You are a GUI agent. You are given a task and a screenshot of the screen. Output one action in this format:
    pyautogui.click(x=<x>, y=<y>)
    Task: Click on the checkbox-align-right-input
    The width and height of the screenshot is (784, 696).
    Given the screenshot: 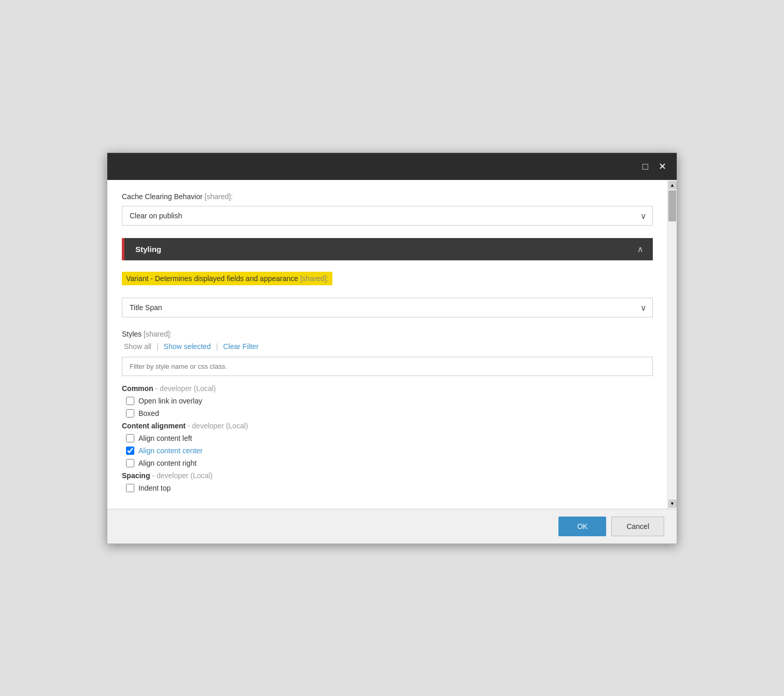 What is the action you would take?
    pyautogui.click(x=130, y=463)
    